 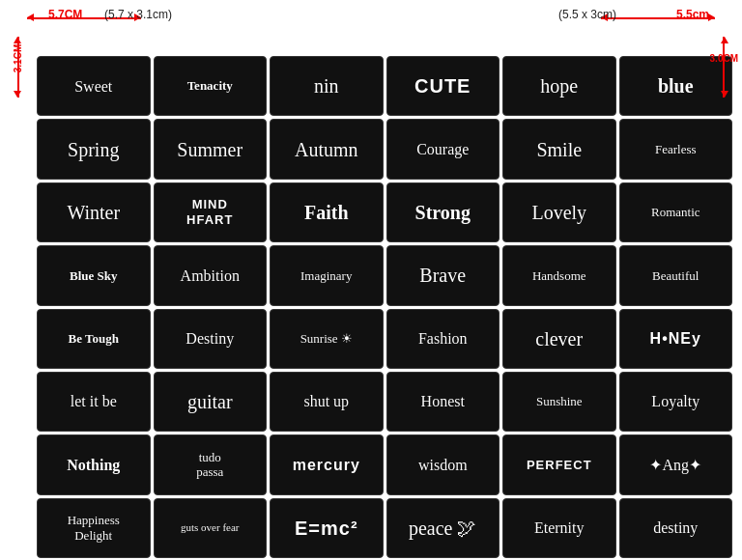 What do you see at coordinates (93, 465) in the screenshot?
I see `card-text-36: Nothing` at bounding box center [93, 465].